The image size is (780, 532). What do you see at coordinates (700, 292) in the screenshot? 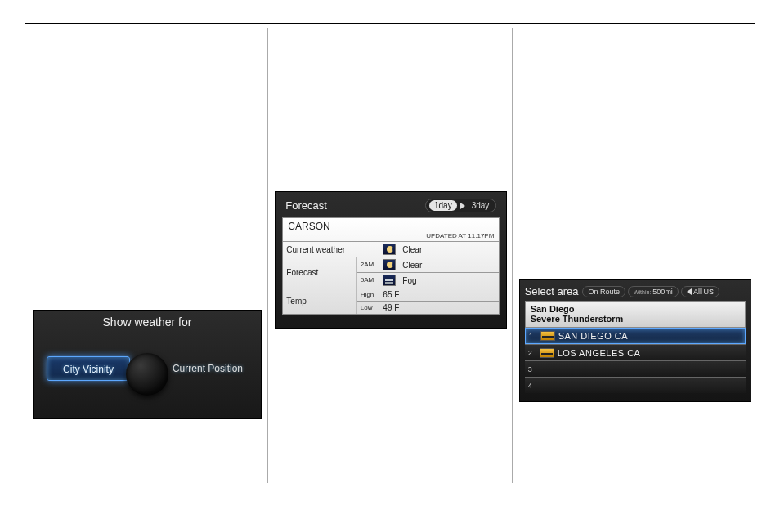
I see `chip-all-us: All US` at bounding box center [700, 292].